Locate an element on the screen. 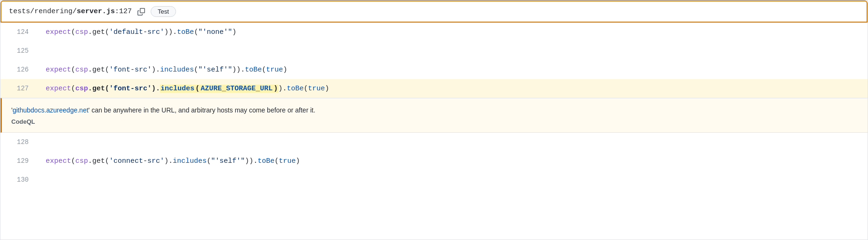 The image size is (868, 240). code-token: "'none'" is located at coordinates (215, 32).